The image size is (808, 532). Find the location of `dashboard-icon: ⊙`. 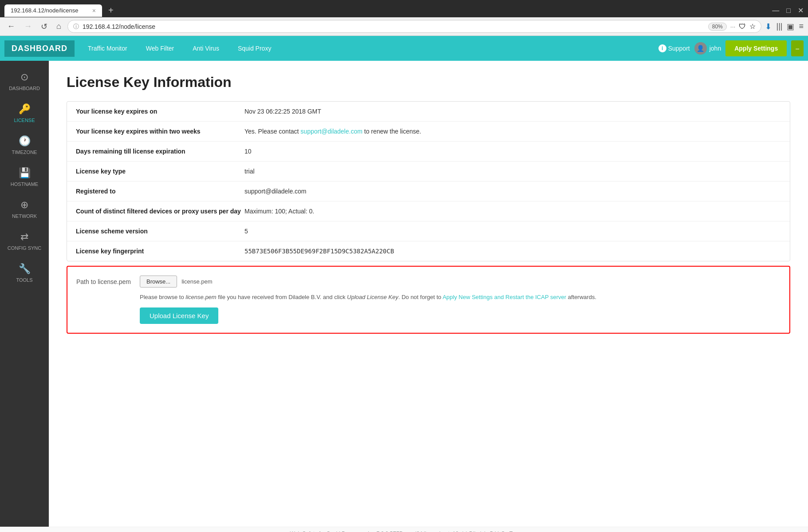

dashboard-icon: ⊙ is located at coordinates (24, 77).